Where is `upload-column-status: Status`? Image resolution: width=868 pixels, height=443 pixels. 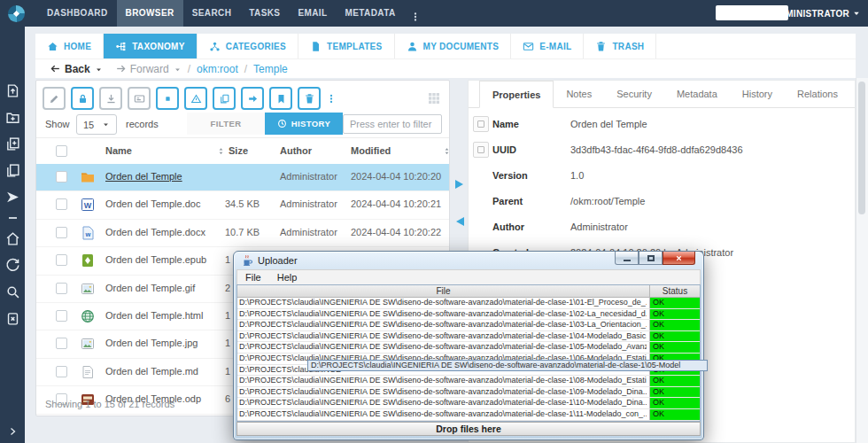 upload-column-status: Status is located at coordinates (675, 291).